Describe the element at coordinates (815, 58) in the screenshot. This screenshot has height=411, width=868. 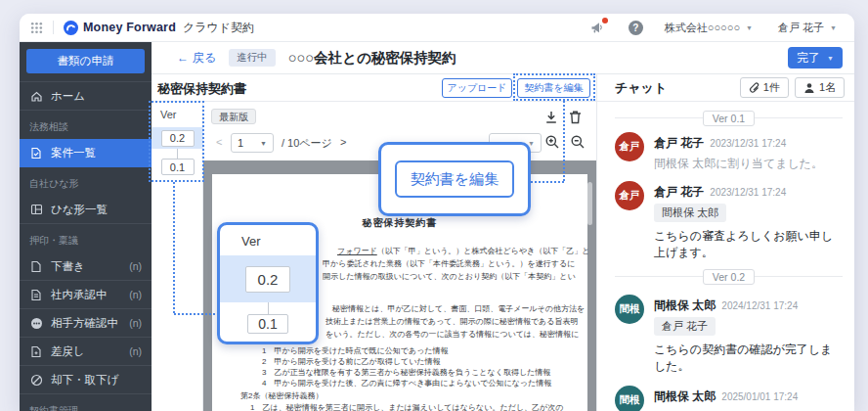
I see `complete-button: 完了 ▼` at that location.